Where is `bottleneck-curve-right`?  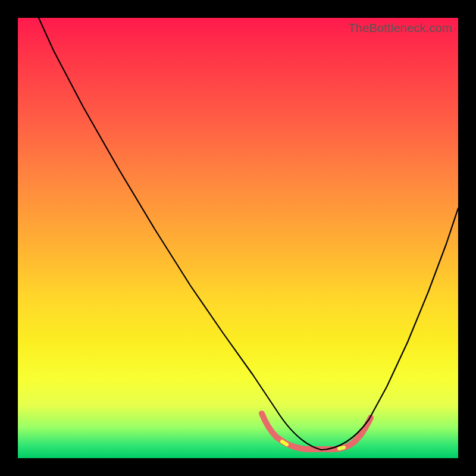
bottleneck-curve-right is located at coordinates (390, 329).